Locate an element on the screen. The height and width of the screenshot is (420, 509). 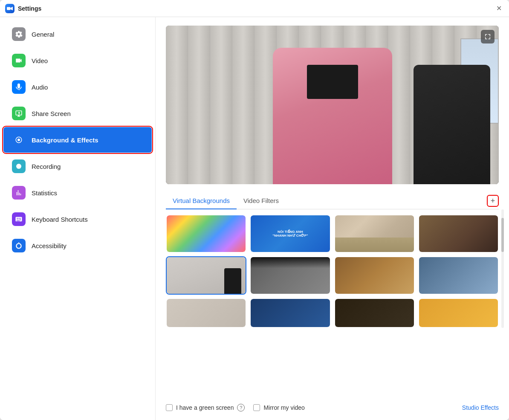
bg-thumb-living1 is located at coordinates (374, 234).